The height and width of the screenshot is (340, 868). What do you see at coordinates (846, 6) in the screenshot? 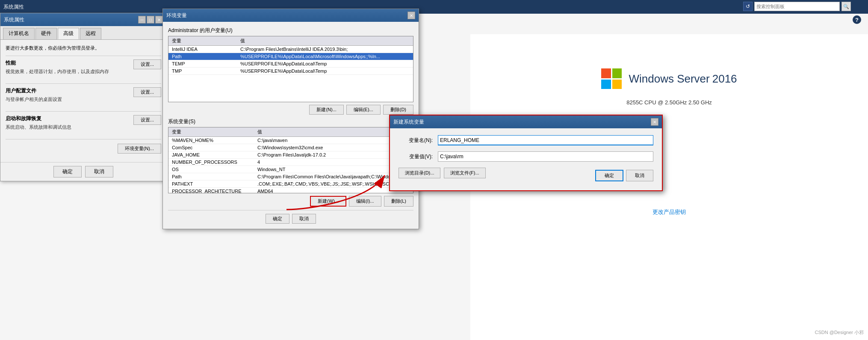
I see `search-icon: 🔍` at bounding box center [846, 6].